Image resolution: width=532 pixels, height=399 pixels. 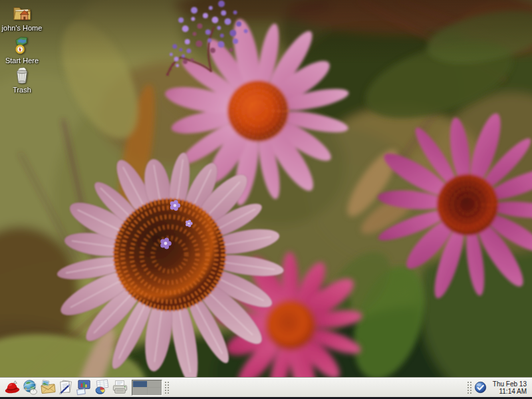 What do you see at coordinates (31, 387) in the screenshot?
I see `web-browser-globe-icon` at bounding box center [31, 387].